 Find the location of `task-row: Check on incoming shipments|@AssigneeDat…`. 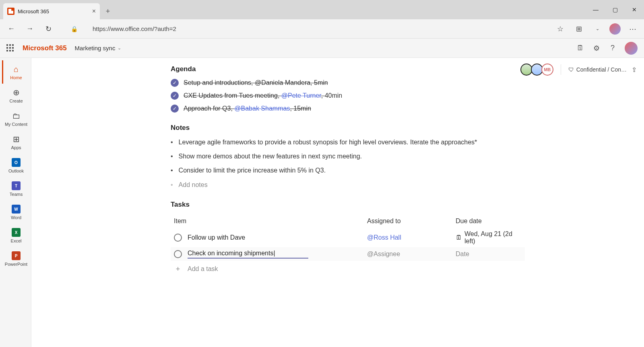

task-row: Check on incoming shipments|@AssigneeDat… is located at coordinates (348, 254).